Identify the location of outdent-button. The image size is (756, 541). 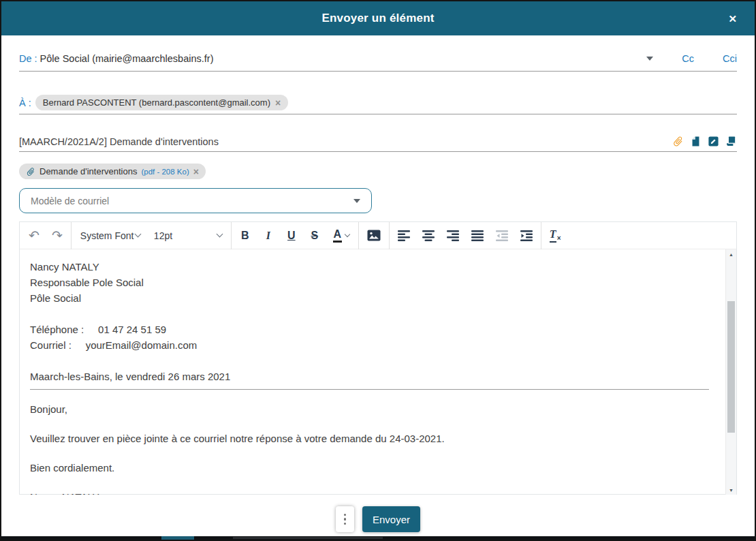
(502, 236).